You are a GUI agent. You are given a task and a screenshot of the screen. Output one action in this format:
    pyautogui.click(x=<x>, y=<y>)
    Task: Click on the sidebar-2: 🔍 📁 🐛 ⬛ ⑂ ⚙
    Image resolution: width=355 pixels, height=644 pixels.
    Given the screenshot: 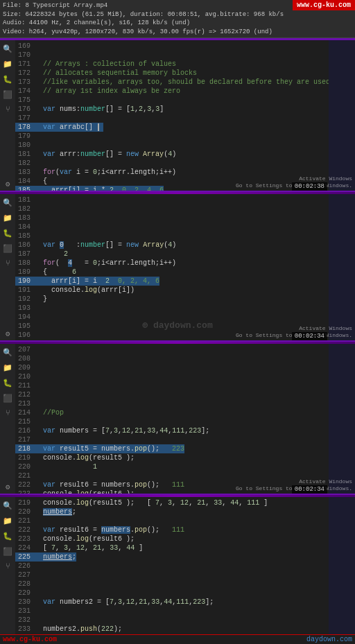 What is the action you would take?
    pyautogui.click(x=8, y=268)
    